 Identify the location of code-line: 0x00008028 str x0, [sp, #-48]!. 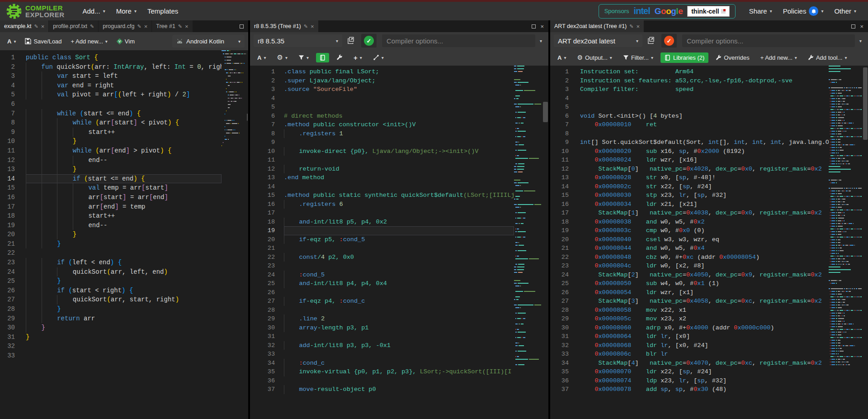
(704, 178).